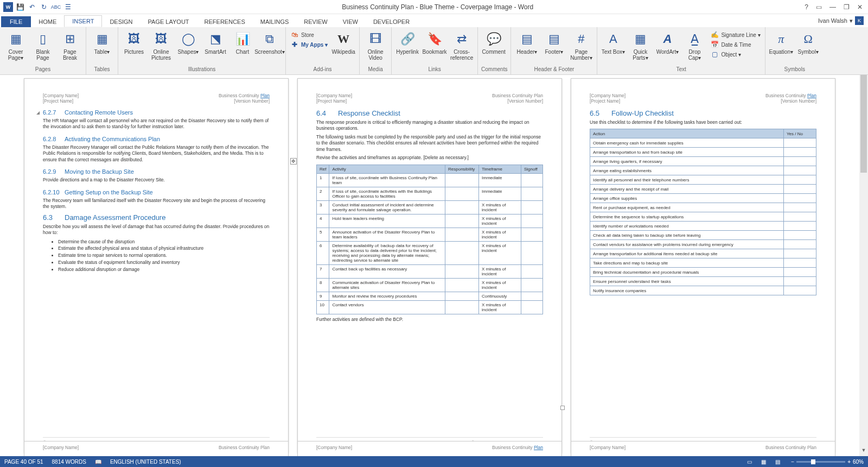 The width and height of the screenshot is (868, 467). Describe the element at coordinates (833, 7) in the screenshot. I see `minimize-icon: —` at that location.